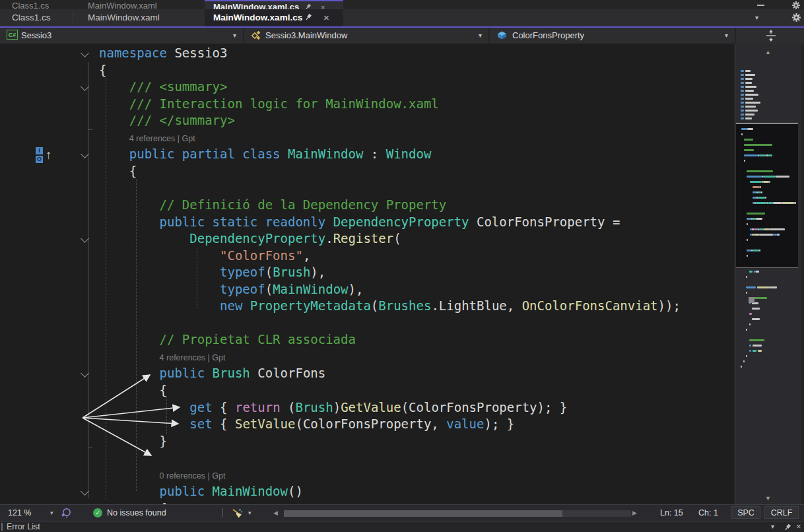  What do you see at coordinates (613, 36) in the screenshot?
I see `member-dropdown: ColorFonsProperty ▾` at bounding box center [613, 36].